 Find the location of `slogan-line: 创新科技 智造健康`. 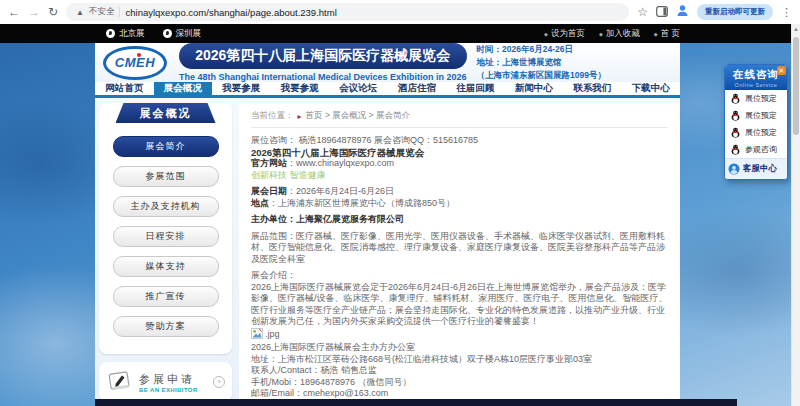

slogan-line: 创新科技 智造健康 is located at coordinates (460, 176).